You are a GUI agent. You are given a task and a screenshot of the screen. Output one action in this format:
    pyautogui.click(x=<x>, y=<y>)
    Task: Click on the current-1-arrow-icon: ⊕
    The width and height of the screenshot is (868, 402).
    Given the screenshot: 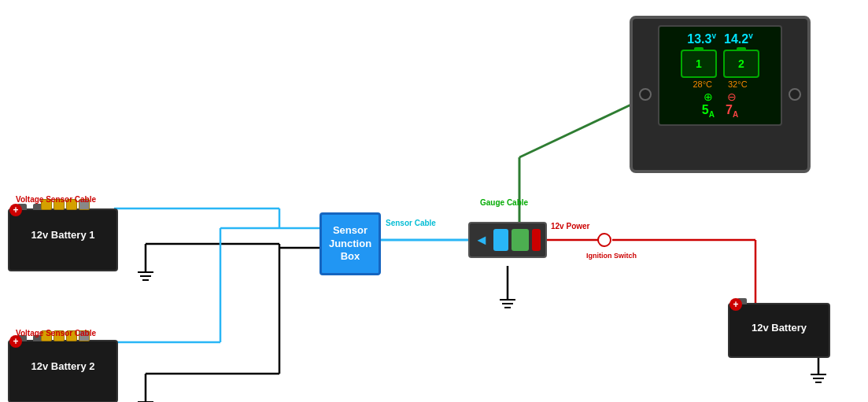 What is the action you would take?
    pyautogui.click(x=708, y=97)
    